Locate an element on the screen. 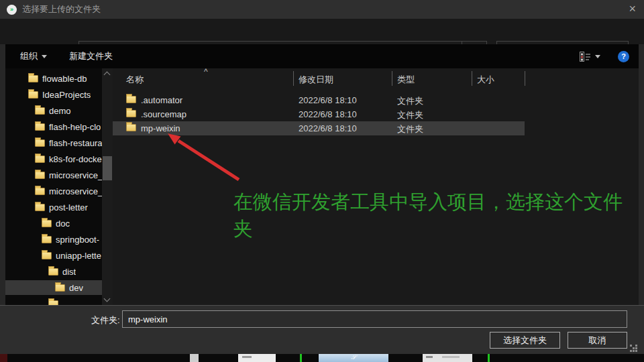 Image resolution: width=644 pixels, height=362 pixels. column-header-size: 大小 is located at coordinates (486, 80).